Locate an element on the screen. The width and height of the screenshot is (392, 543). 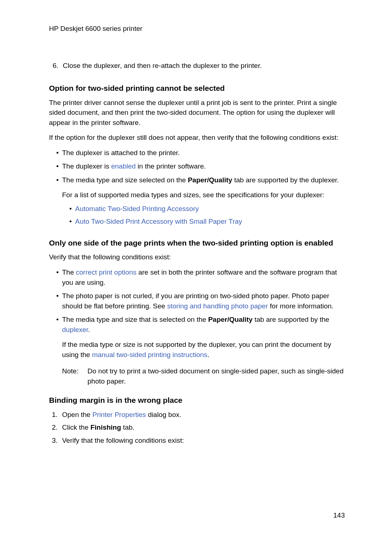
sub-paragraph: If the media type or size is not support… is located at coordinates (203, 349).